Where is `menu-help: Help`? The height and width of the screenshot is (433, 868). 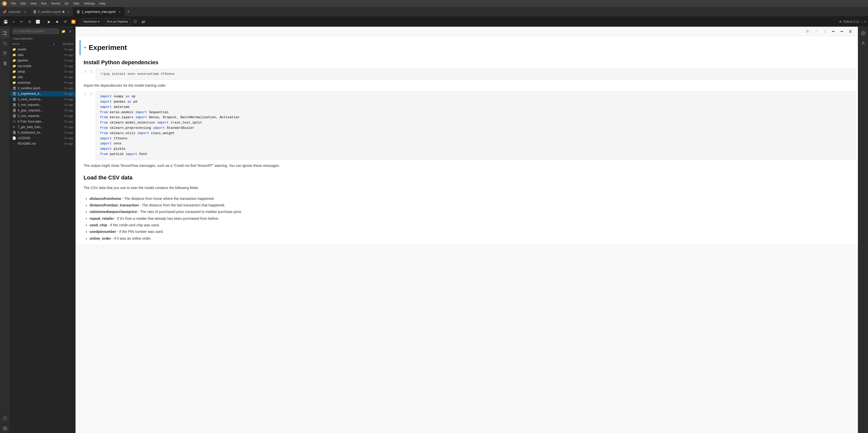
menu-help: Help is located at coordinates (102, 3).